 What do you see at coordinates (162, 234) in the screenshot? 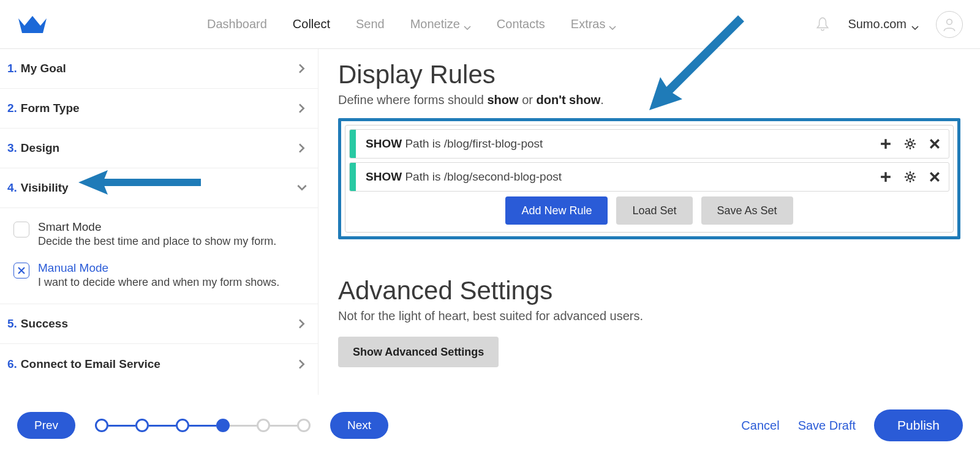
I see `mode-smart: Smart Mode Decide the best time and plac…` at bounding box center [162, 234].